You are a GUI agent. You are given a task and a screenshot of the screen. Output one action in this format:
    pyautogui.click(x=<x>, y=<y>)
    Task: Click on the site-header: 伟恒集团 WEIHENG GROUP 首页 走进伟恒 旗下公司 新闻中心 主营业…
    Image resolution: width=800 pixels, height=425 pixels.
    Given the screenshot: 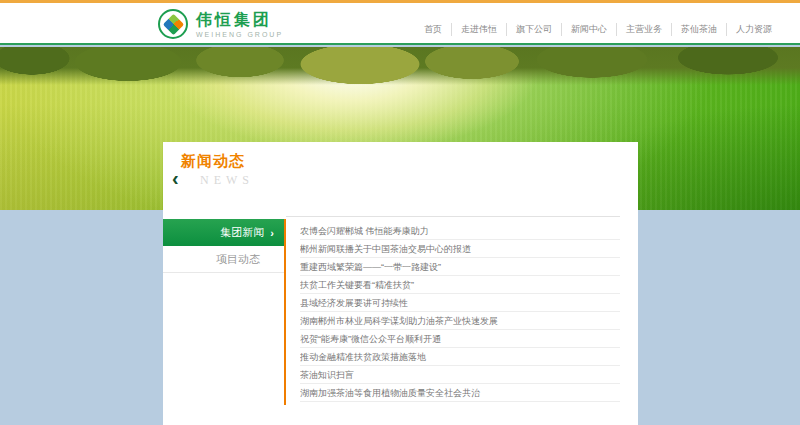 What is the action you would take?
    pyautogui.click(x=400, y=24)
    